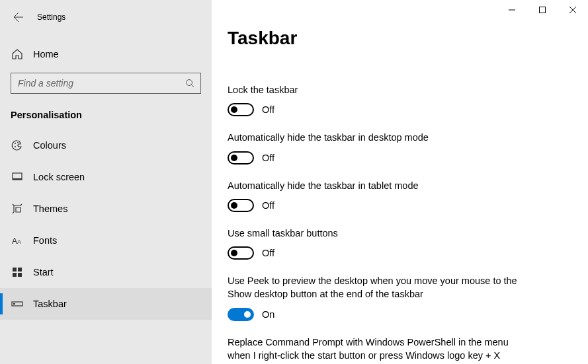  What do you see at coordinates (106, 272) in the screenshot?
I see `sidebar-item-start: Start` at bounding box center [106, 272].